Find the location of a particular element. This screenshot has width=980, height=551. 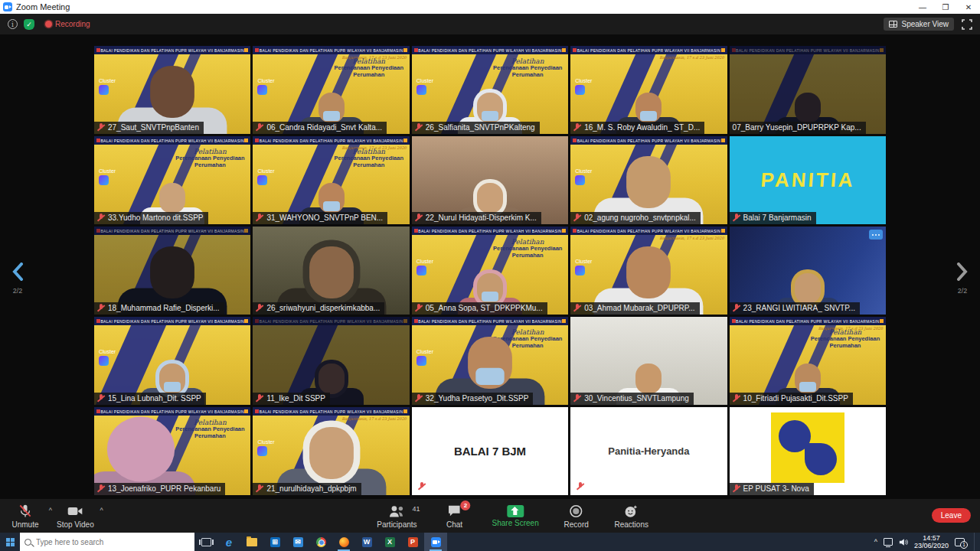

task-view-icon is located at coordinates (207, 542).